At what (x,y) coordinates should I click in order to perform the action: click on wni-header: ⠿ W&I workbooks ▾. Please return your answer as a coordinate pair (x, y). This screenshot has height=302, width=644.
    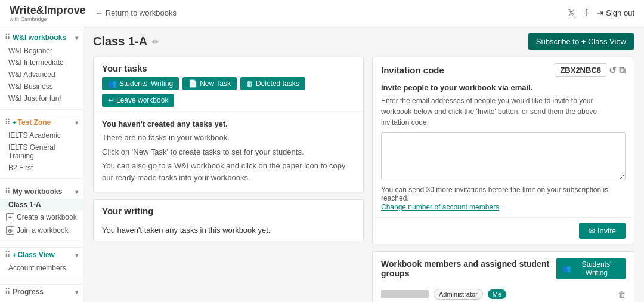
    Looking at the image, I should click on (42, 37).